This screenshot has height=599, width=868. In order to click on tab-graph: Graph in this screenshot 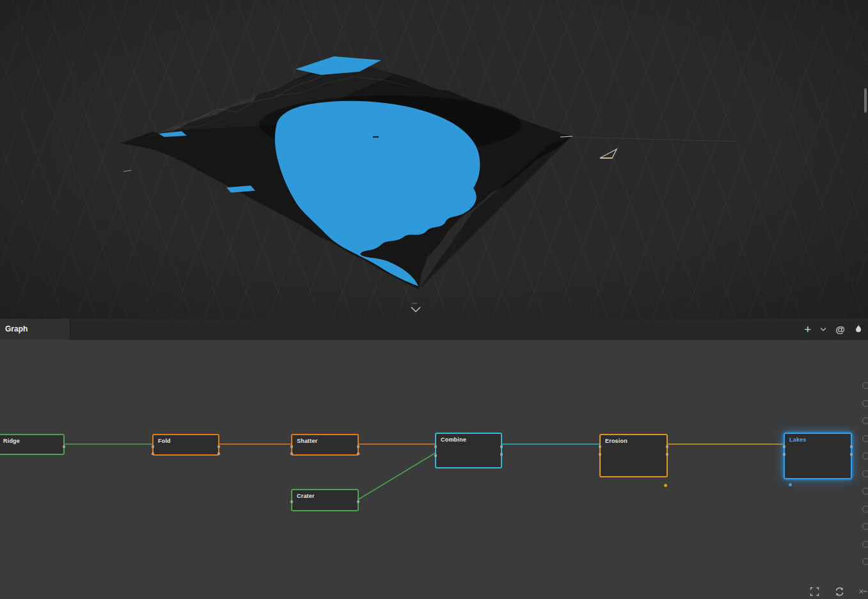, I will do `click(35, 329)`.